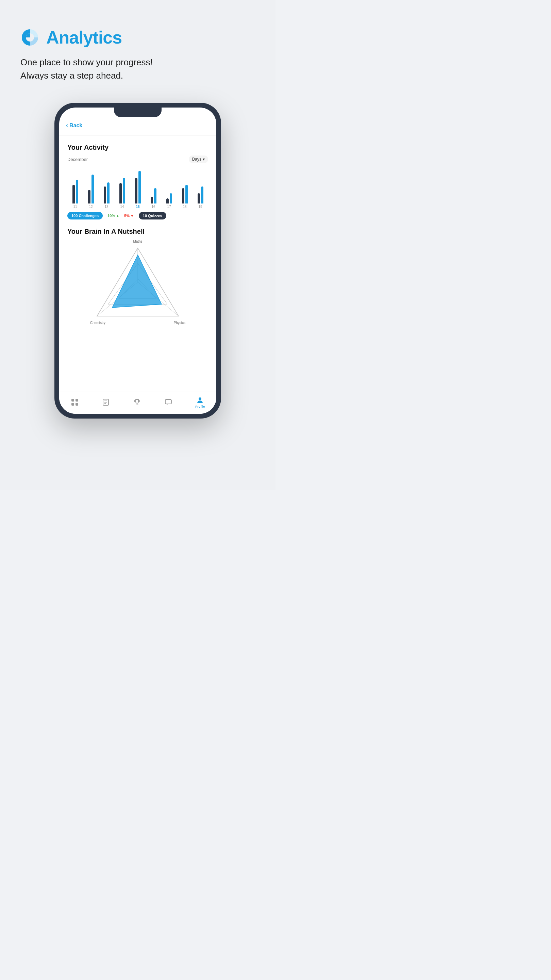 The height and width of the screenshot is (980, 551). What do you see at coordinates (138, 188) in the screenshot?
I see `bar-chart: 11 12` at bounding box center [138, 188].